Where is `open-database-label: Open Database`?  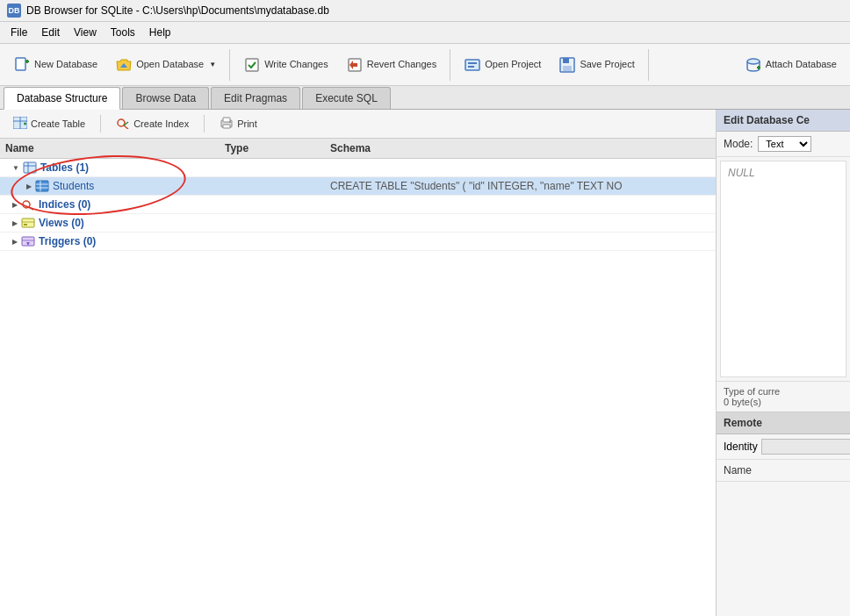
open-database-label: Open Database is located at coordinates (170, 65).